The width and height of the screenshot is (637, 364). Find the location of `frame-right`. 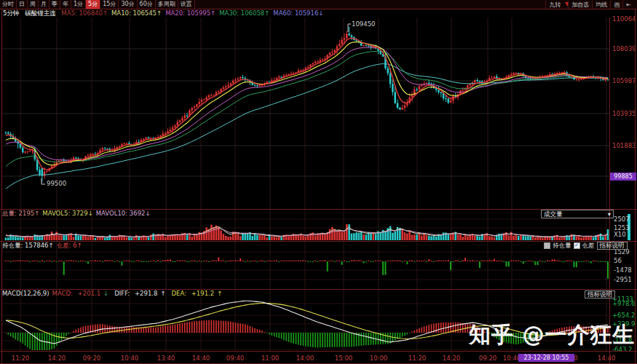

frame-right is located at coordinates (635, 182).